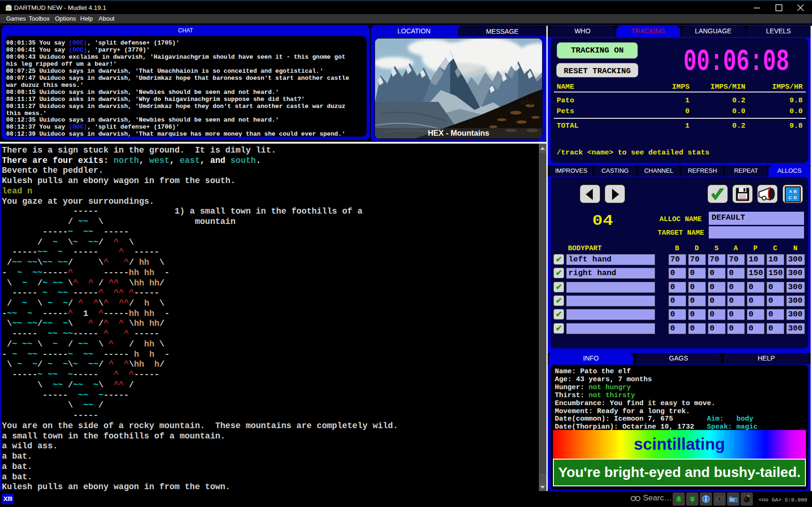 This screenshot has width=812, height=507. I want to click on svg-text: B, so click(795, 192).